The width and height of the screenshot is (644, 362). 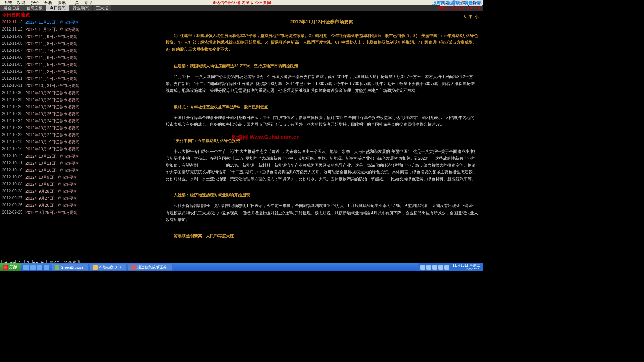 I want to click on menu-资讯: 资讯, so click(x=62, y=3).